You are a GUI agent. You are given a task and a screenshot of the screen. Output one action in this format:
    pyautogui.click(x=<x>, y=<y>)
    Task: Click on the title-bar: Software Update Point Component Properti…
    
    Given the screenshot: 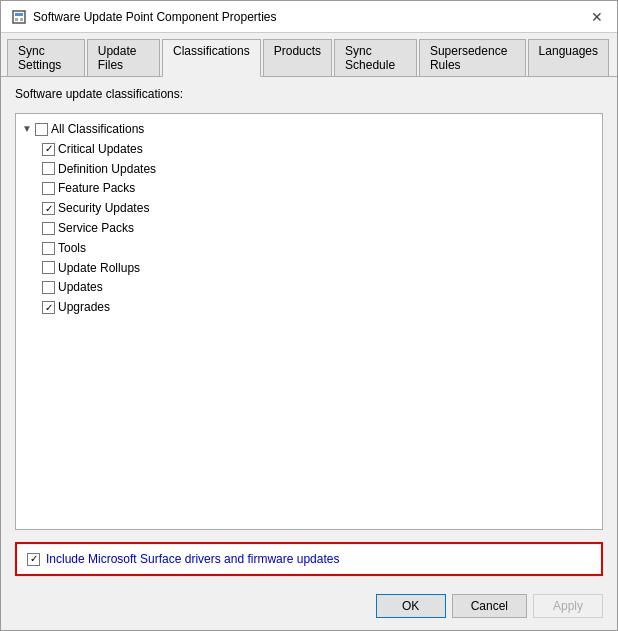 What is the action you would take?
    pyautogui.click(x=309, y=17)
    